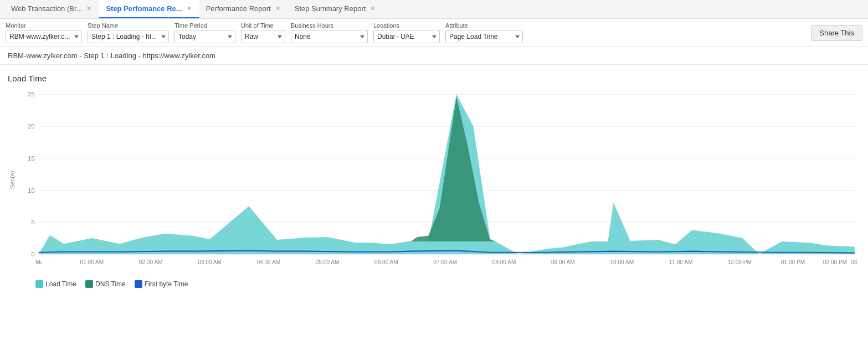  I want to click on business-hours-group: Business Hours None Business Hours Non-B…, so click(329, 33).